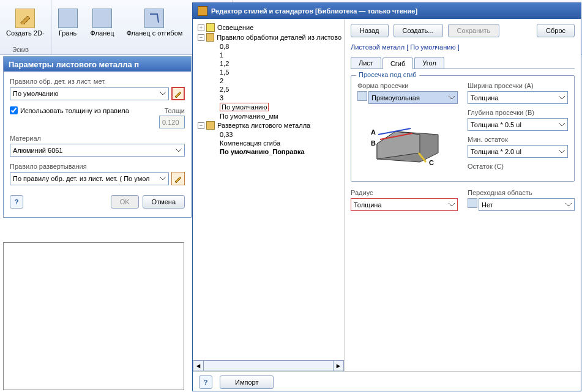  I want to click on shape-icon, so click(362, 96).